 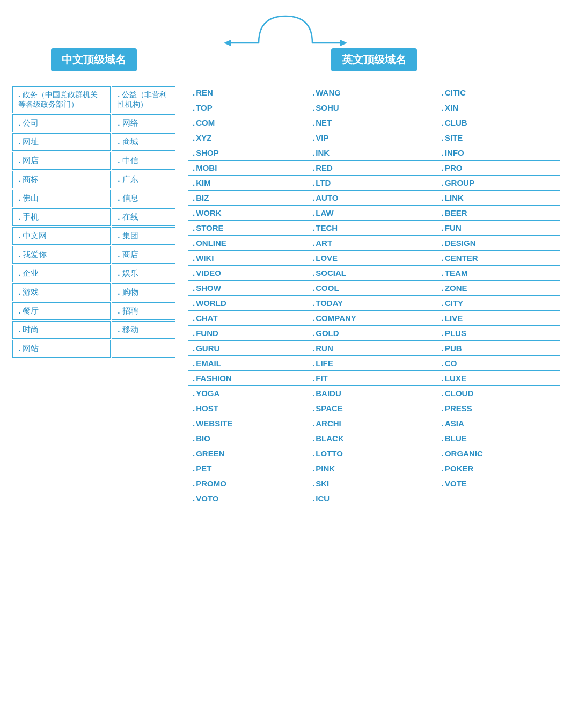 What do you see at coordinates (372, 168) in the screenshot?
I see `english-item: .RED` at bounding box center [372, 168].